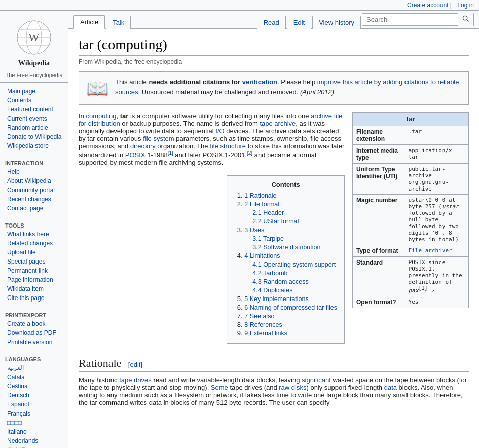  I want to click on notice-text: This article needs additional citations …, so click(288, 87).